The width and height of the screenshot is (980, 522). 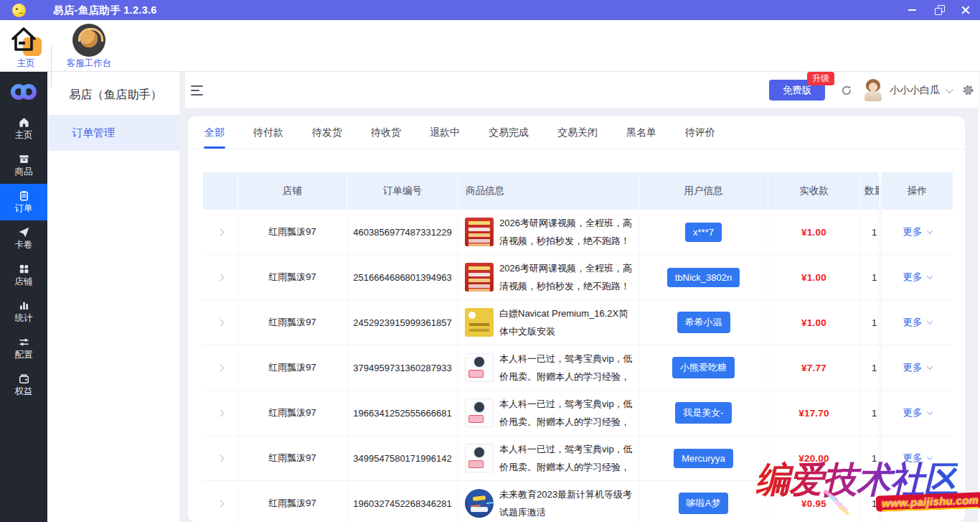 I want to click on shortcut-toolbar: 主页 客服工作台, so click(x=490, y=46).